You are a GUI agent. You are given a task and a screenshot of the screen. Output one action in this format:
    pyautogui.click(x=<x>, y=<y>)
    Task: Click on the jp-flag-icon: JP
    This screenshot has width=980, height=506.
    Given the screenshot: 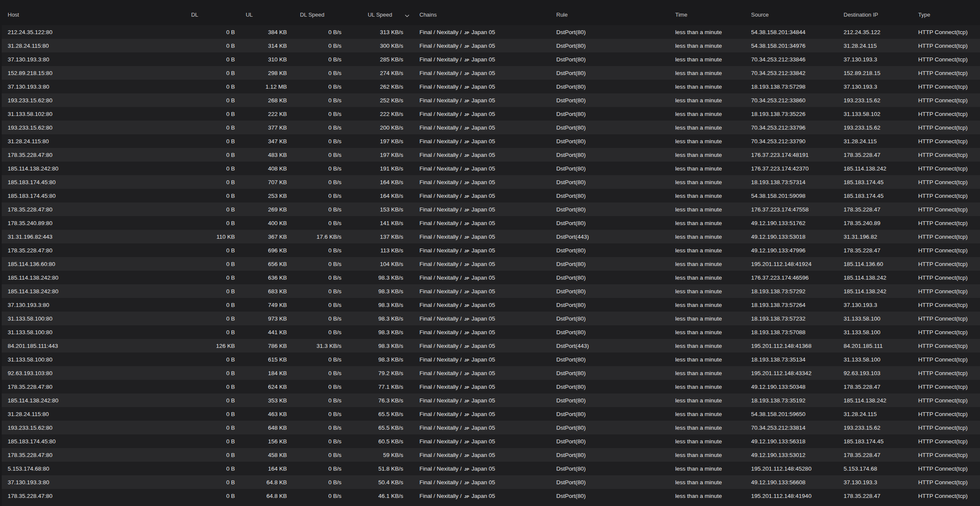 What is the action you would take?
    pyautogui.click(x=467, y=101)
    